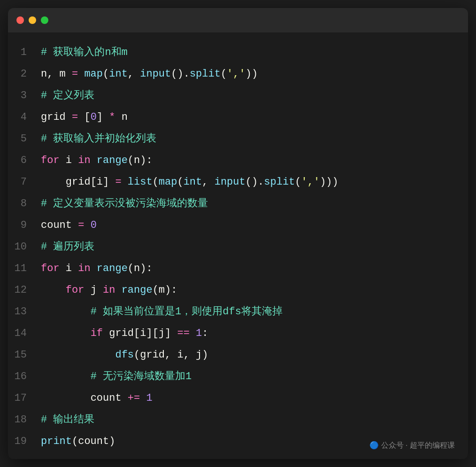  I want to click on line-number: 4, so click(22, 117).